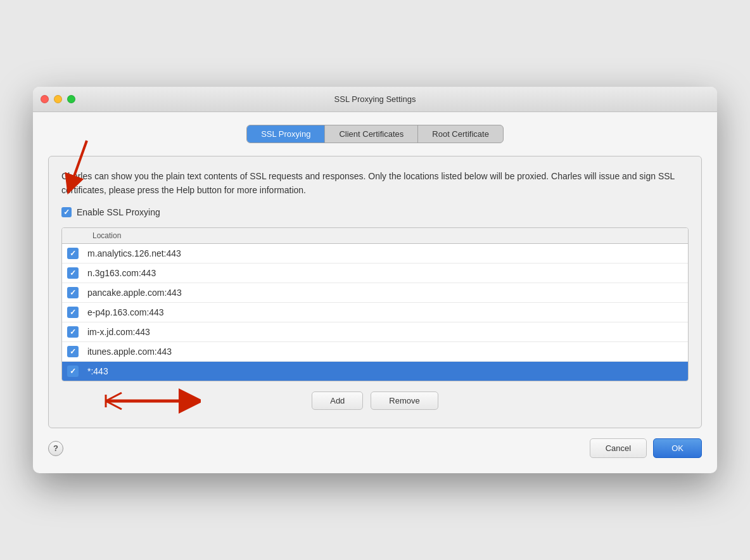 Image resolution: width=750 pixels, height=560 pixels. What do you see at coordinates (119, 332) in the screenshot?
I see `row-label: im-x.jd.com:443` at bounding box center [119, 332].